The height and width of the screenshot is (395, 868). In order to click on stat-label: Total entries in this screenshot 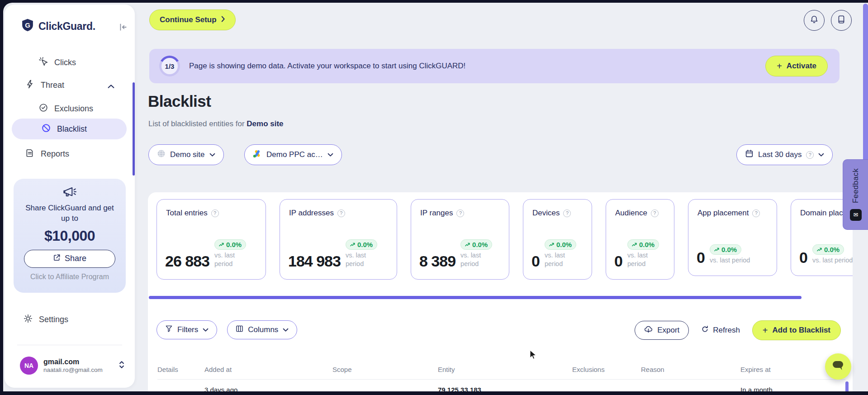, I will do `click(187, 213)`.